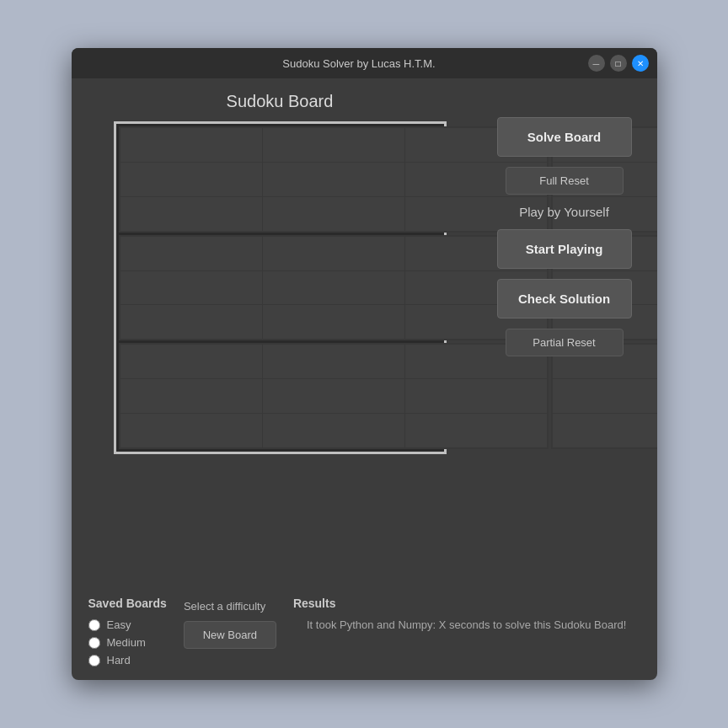 Image resolution: width=728 pixels, height=728 pixels. I want to click on radio-medium: Medium, so click(128, 642).